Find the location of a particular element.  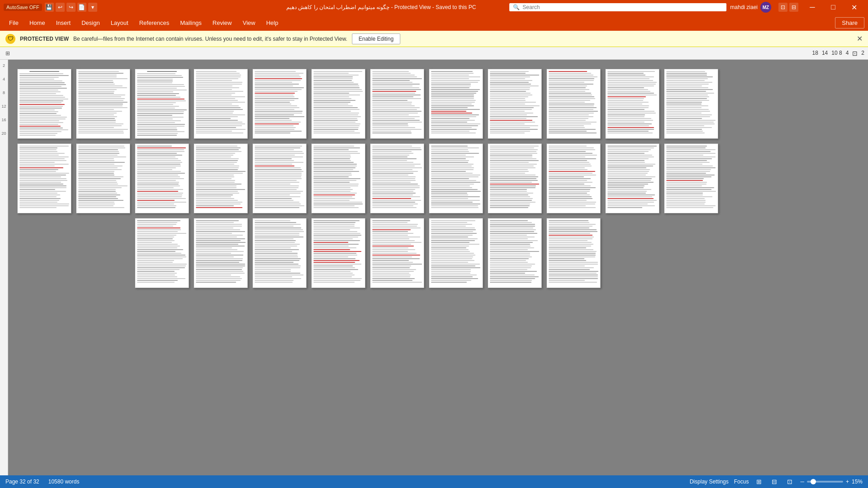

menu-view: View is located at coordinates (249, 23).